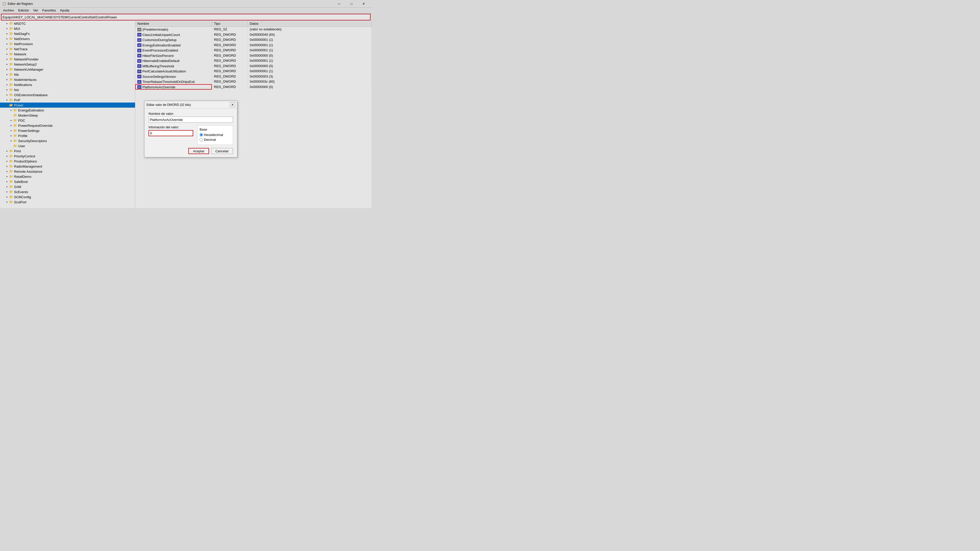 This screenshot has height=551, width=980. What do you see at coordinates (352, 4) in the screenshot?
I see `maximize-button: □` at bounding box center [352, 4].